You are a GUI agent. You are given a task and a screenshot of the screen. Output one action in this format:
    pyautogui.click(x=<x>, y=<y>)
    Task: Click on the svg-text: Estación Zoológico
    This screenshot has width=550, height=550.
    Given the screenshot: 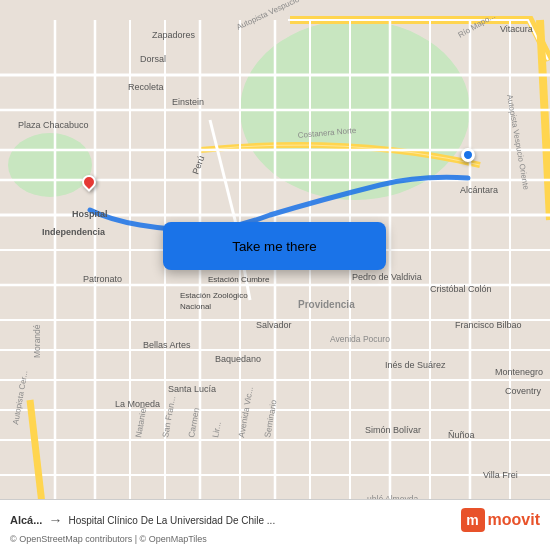 What is the action you would take?
    pyautogui.click(x=214, y=296)
    